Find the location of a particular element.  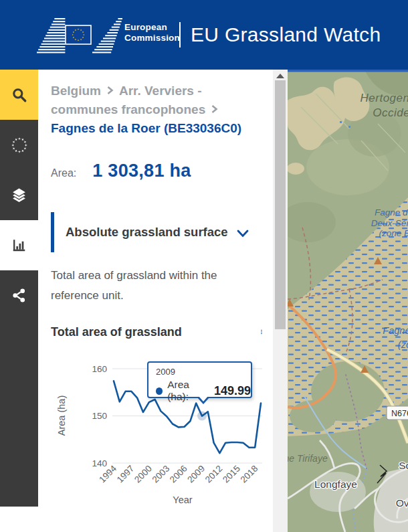

sidebar-item-share is located at coordinates (19, 296).